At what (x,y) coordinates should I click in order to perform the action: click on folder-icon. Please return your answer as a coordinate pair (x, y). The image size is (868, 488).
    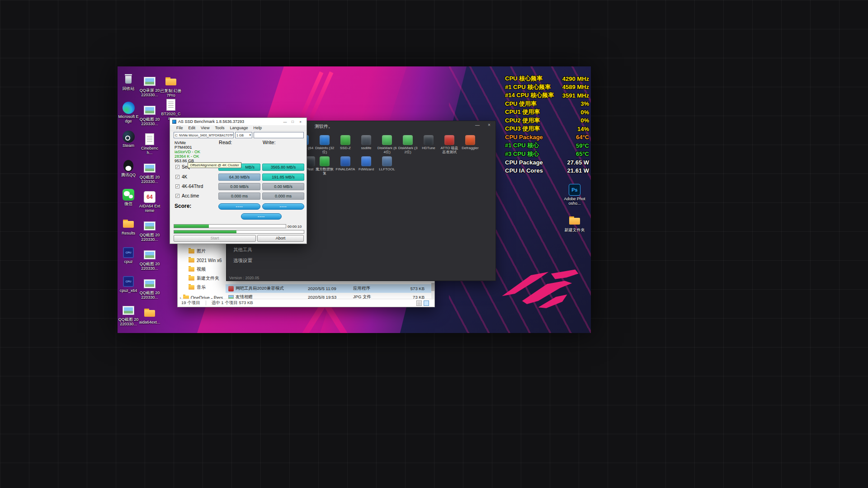
    Looking at the image, I should click on (150, 313).